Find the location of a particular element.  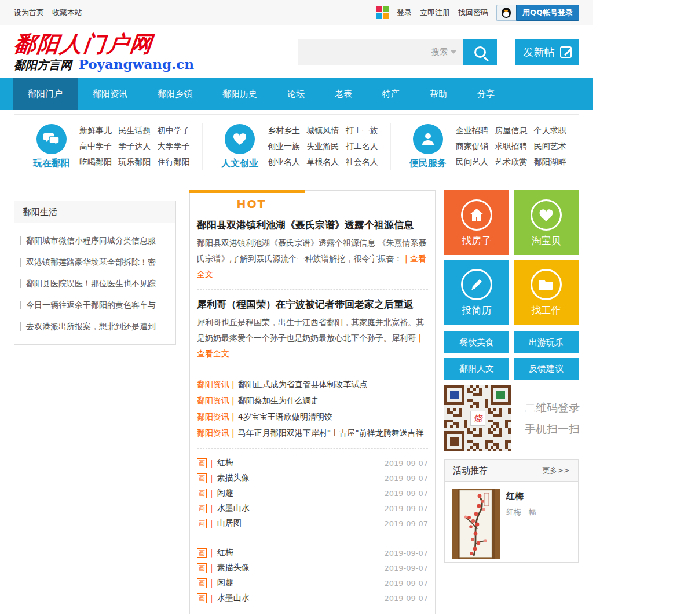

site-logo: 鄱阳人门户网 鄱阳方言网 Poyangwang.cn is located at coordinates (104, 52).